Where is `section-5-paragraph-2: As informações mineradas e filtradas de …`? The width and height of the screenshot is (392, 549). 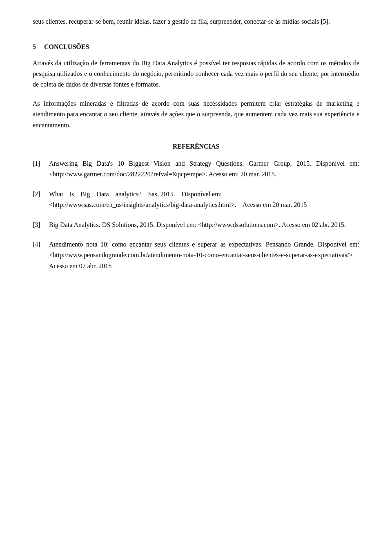 section-5-paragraph-2: As informações mineradas e filtradas de … is located at coordinates (196, 114).